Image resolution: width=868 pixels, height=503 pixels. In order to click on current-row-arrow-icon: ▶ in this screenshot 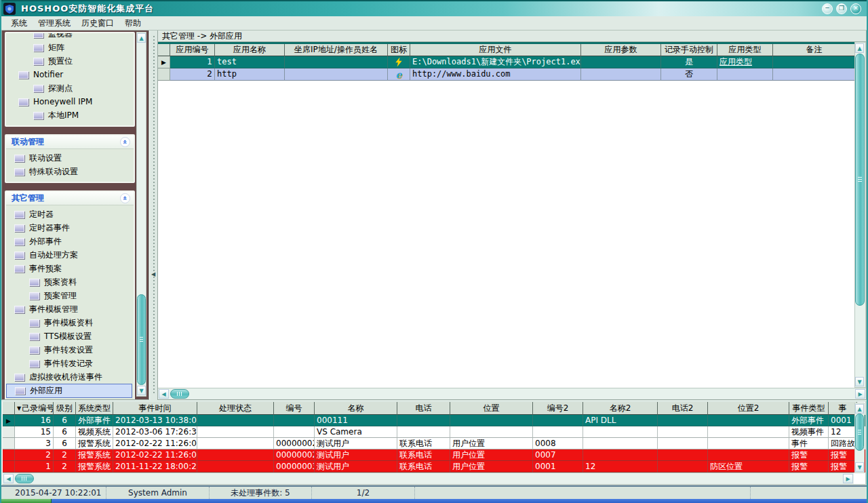, I will do `click(164, 62)`.